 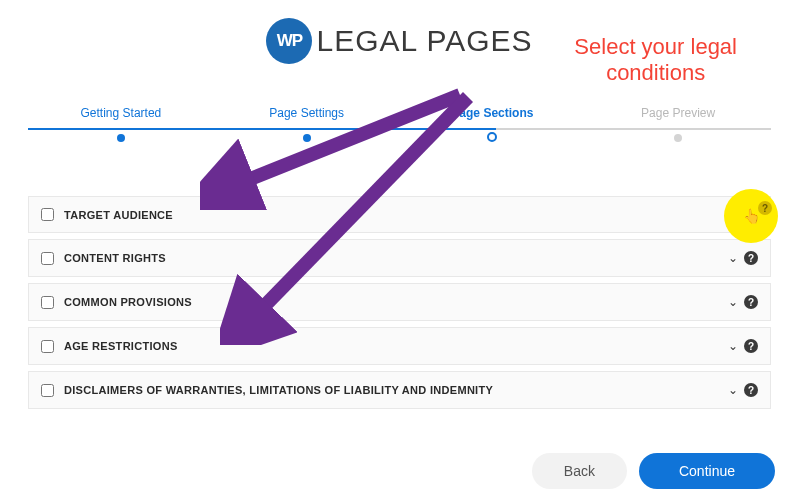 What do you see at coordinates (752, 216) in the screenshot?
I see `pointer-cursor-icon: 👆` at bounding box center [752, 216].